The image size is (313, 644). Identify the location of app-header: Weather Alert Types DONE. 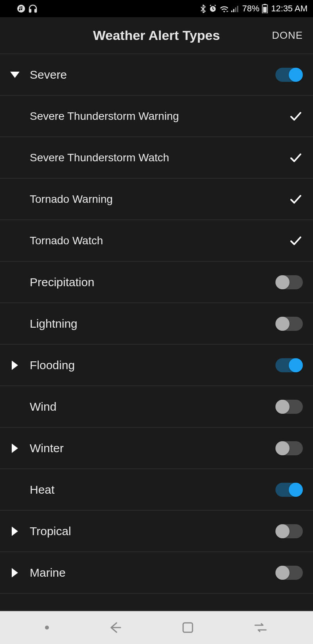
(156, 36).